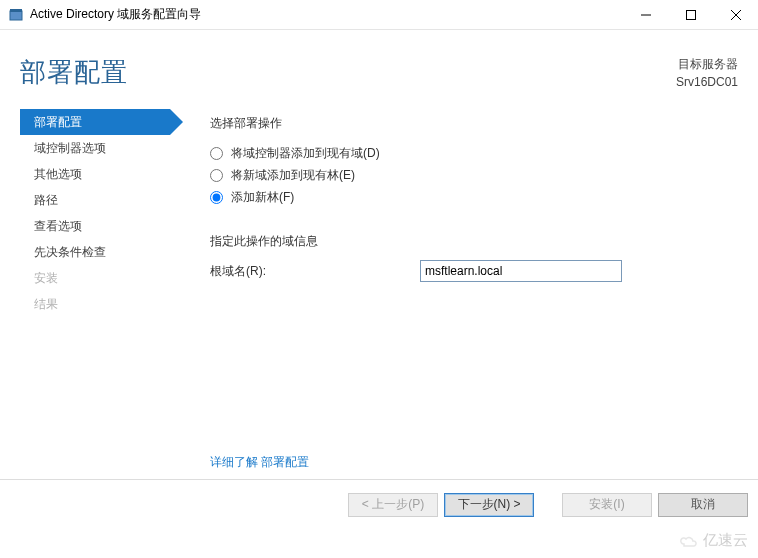  Describe the element at coordinates (108, 226) in the screenshot. I see `sidebar-item-review: 查看选项` at that location.